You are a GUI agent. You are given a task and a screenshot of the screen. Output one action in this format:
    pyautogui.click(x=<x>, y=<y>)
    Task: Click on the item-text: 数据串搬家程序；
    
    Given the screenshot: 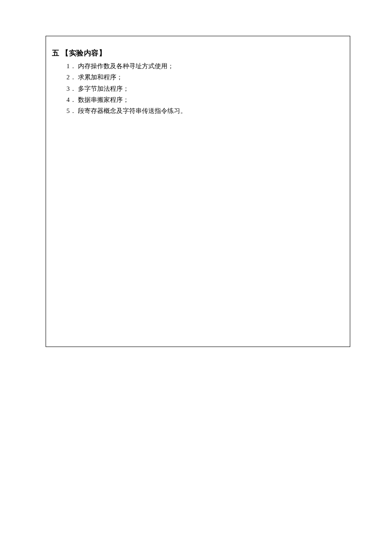 What is the action you would take?
    pyautogui.click(x=211, y=100)
    